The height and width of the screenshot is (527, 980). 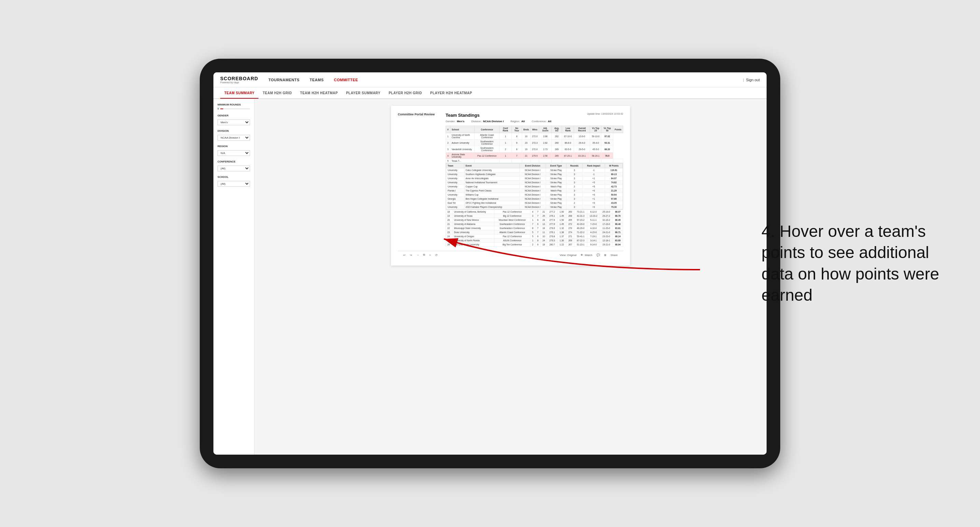 What do you see at coordinates (239, 80) in the screenshot?
I see `logo-area: SCOREBOARD Powered by clippi` at bounding box center [239, 80].